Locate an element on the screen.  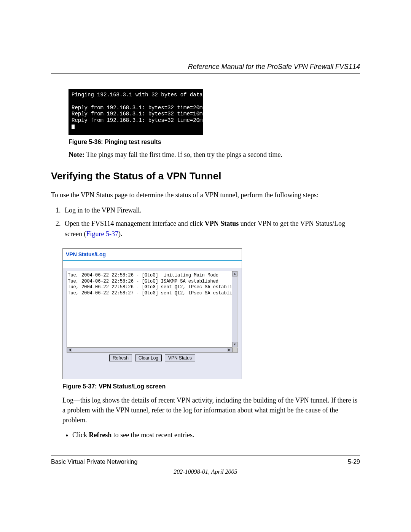
log-line: Tue, 2004-06-22 22:58:26 - [GtoG] sent Q… is located at coordinates (153, 287).